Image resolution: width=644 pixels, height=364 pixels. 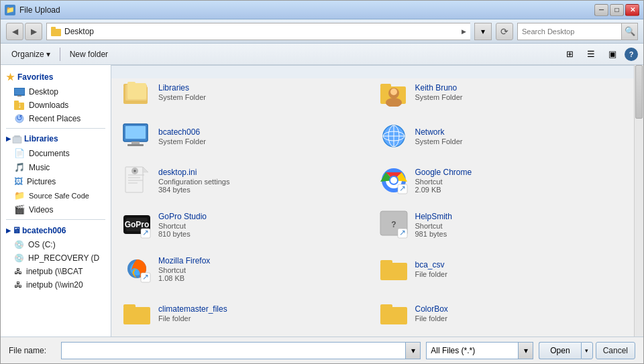 I want to click on sidebar-item-desktop: Desktop, so click(x=56, y=92).